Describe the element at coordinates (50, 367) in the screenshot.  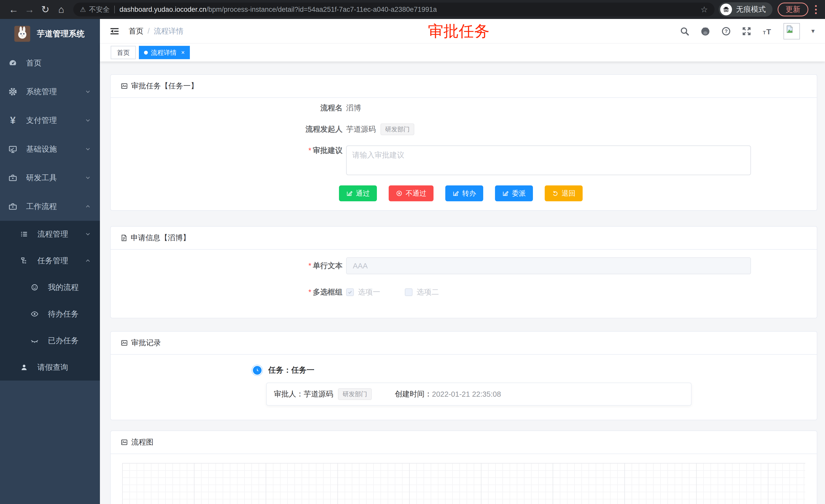
I see `sidebar-item-leave-query: 请假查询` at that location.